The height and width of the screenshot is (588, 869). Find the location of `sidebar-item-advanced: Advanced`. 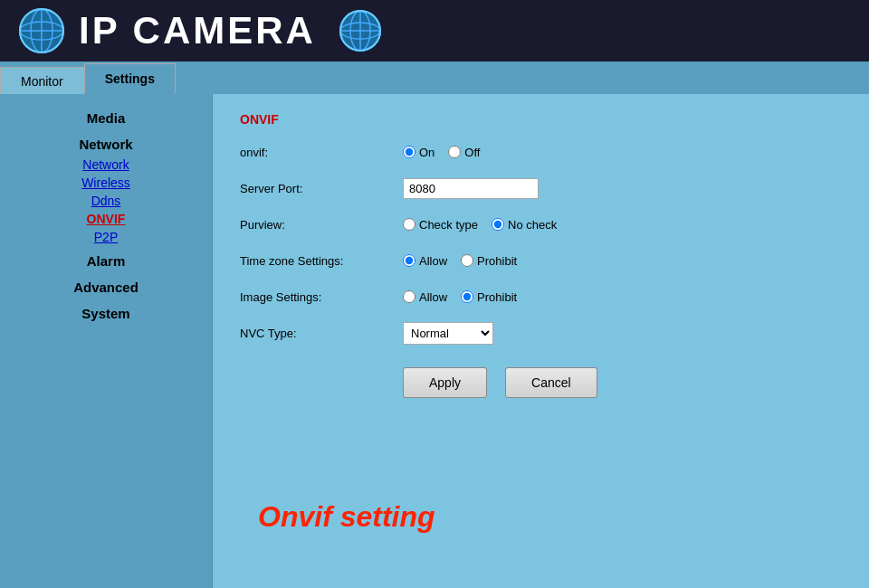

sidebar-item-advanced: Advanced is located at coordinates (106, 286).